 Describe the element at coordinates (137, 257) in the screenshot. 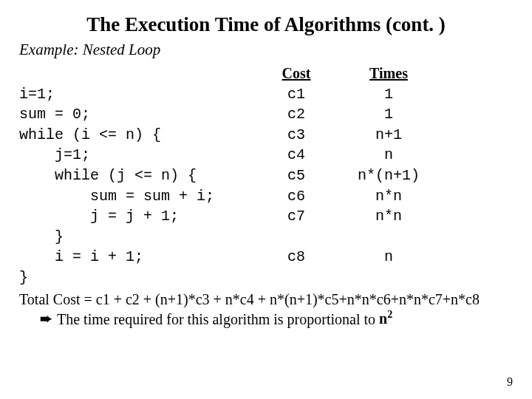

I see `code-line: i = i + 1;` at that location.